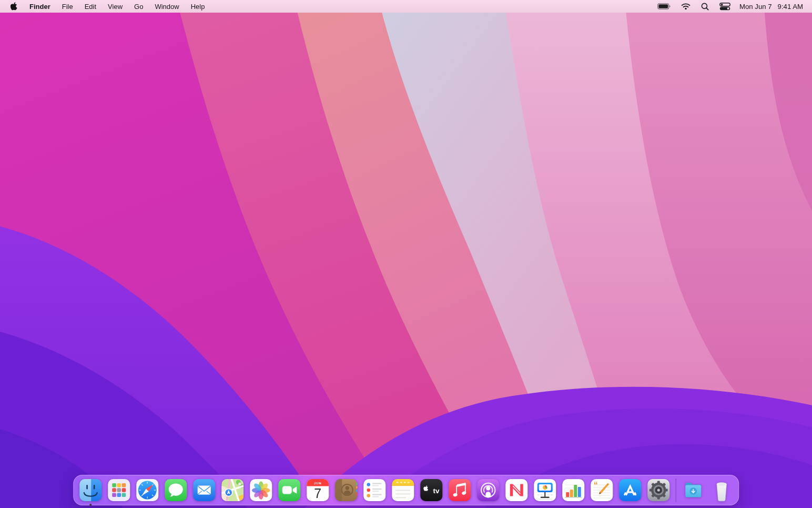 This screenshot has width=812, height=508. I want to click on apple-icon, so click(14, 6).